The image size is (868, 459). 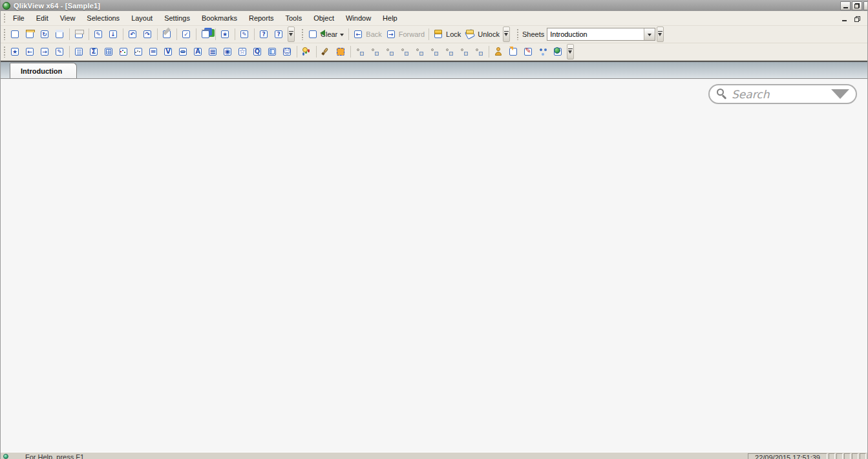 What do you see at coordinates (287, 52) in the screenshot?
I see `create-custom-object-button` at bounding box center [287, 52].